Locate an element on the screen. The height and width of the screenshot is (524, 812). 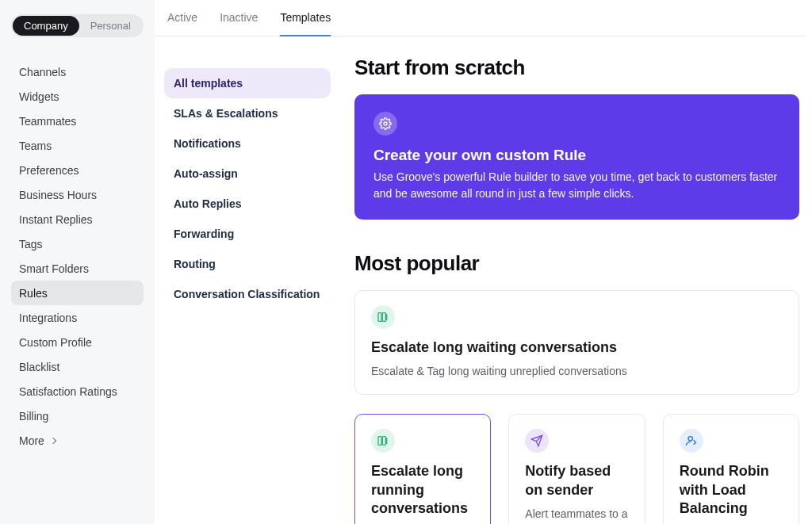
sidebar-item-label: More is located at coordinates (32, 441).